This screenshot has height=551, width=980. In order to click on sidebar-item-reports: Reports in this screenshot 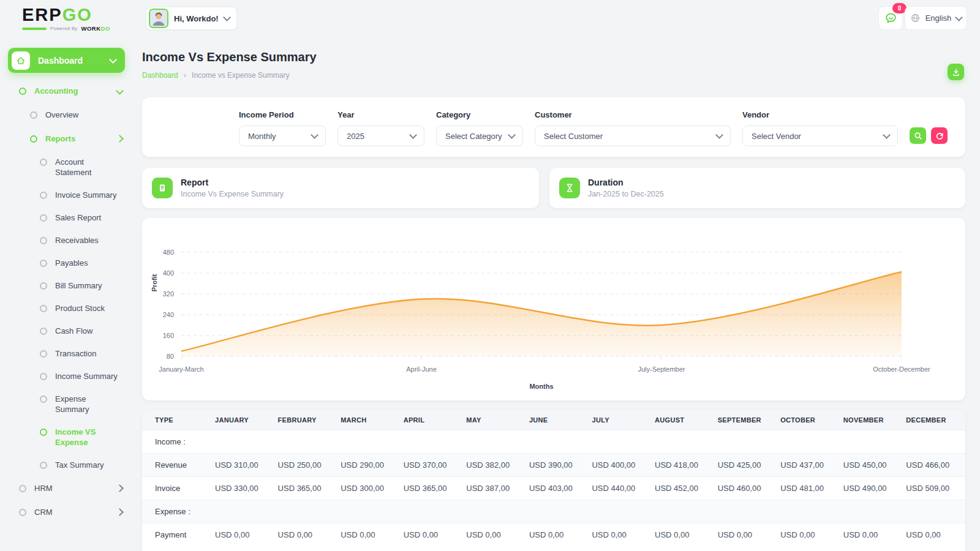, I will do `click(67, 138)`.